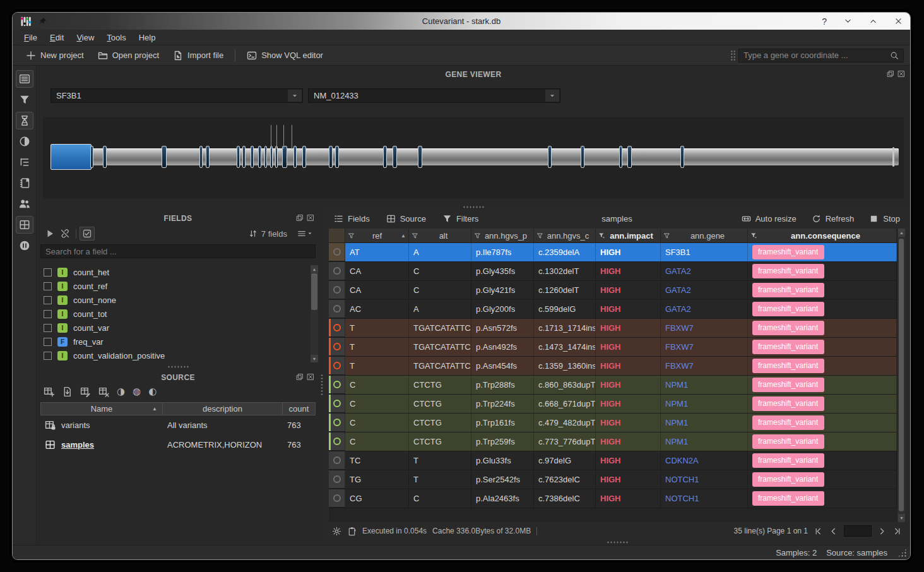  I want to click on toolbar-button-show-vql-editor: Show VQL editor, so click(285, 56).